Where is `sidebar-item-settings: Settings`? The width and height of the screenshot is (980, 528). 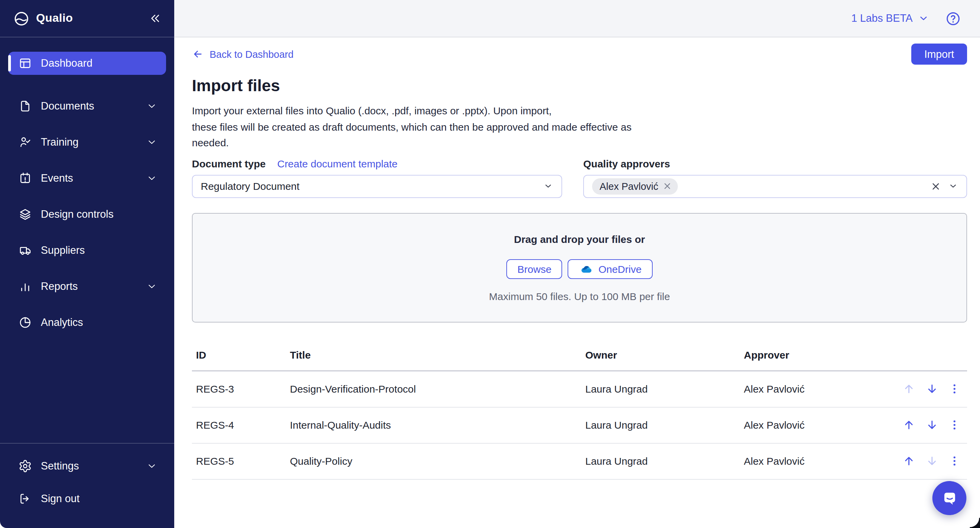
sidebar-item-settings: Settings is located at coordinates (87, 466).